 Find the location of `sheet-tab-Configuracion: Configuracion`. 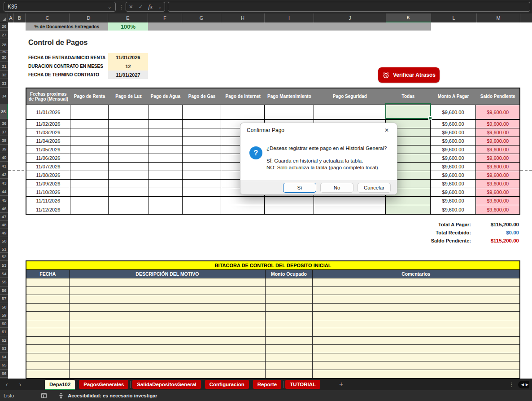

sheet-tab-Configuracion: Configuracion is located at coordinates (227, 384).